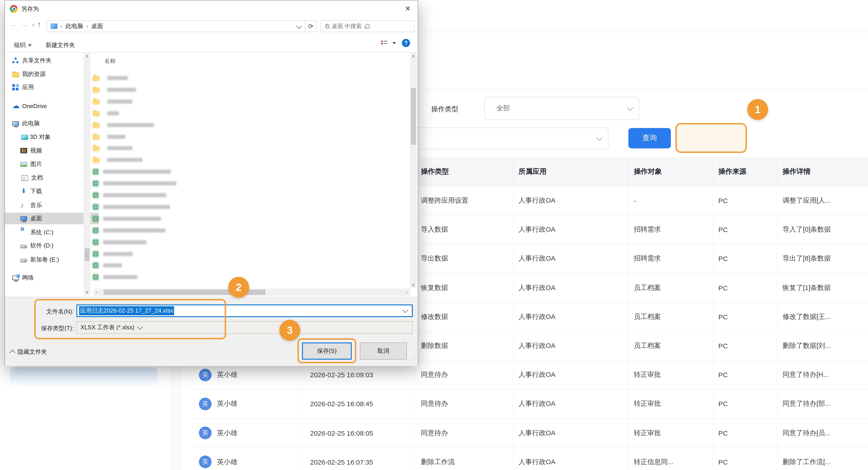  Describe the element at coordinates (39, 24) in the screenshot. I see `up-icon: ↑` at that location.